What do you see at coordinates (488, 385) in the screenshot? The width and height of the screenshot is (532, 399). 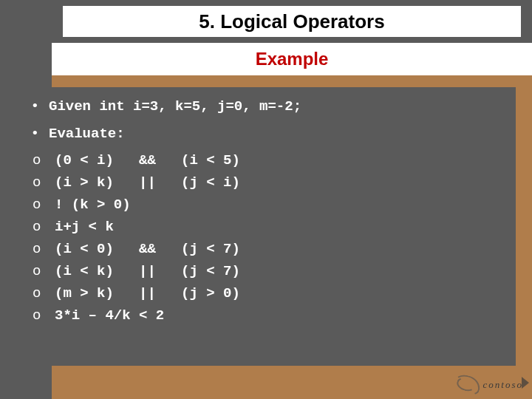 I see `brand-logo: contoso` at bounding box center [488, 385].